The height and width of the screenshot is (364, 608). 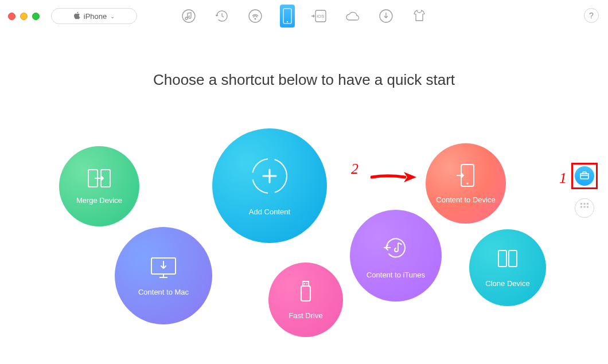 I want to click on annotation-step-2: 2, so click(x=354, y=169).